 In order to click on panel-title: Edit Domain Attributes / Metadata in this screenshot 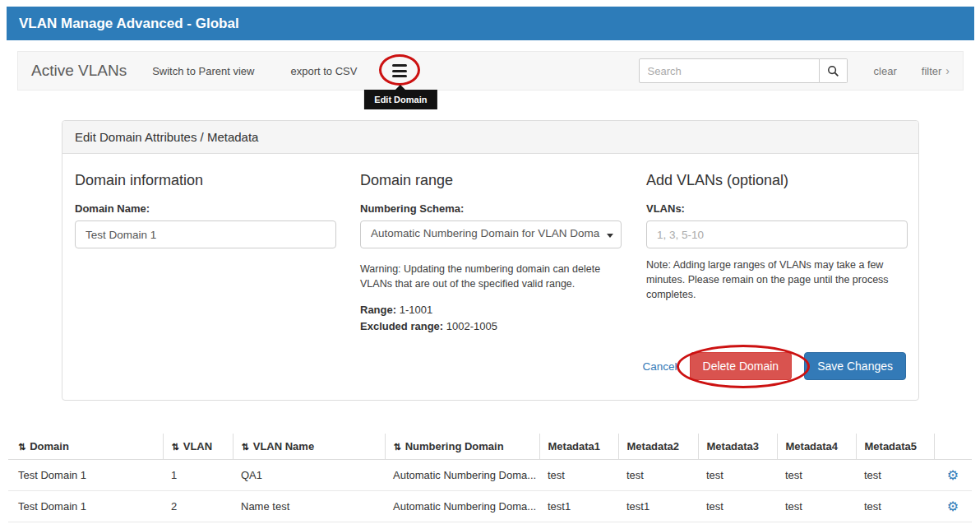, I will do `click(490, 137)`.